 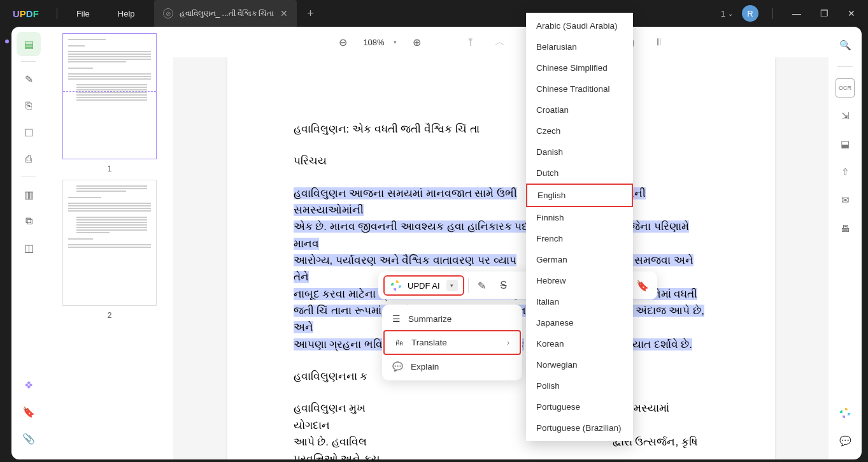 I want to click on lang-option-portuguese: Portuguese, so click(x=580, y=407).